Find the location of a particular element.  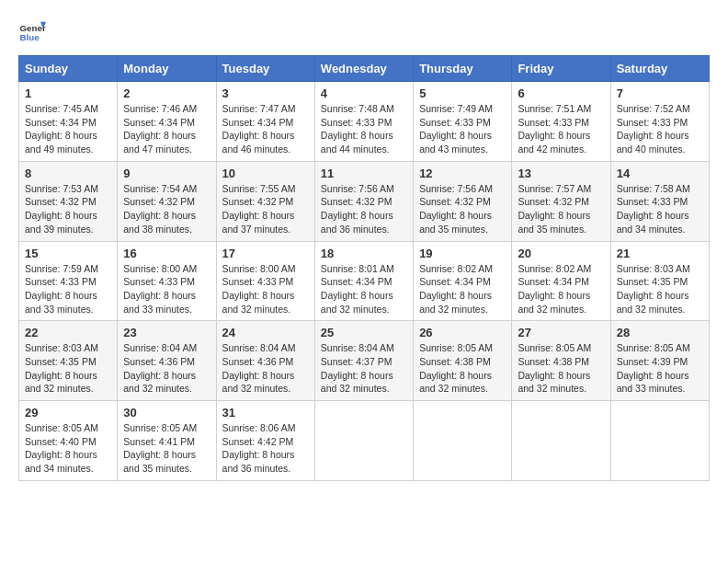

day-number: 8 is located at coordinates (68, 173).